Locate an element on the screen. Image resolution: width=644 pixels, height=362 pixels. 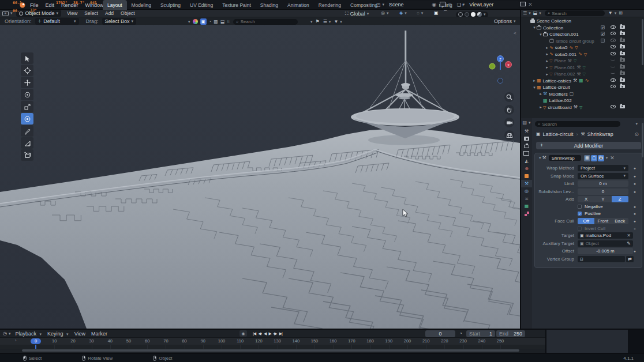
collapse-chevron-icon: ▾ is located at coordinates (189, 22).